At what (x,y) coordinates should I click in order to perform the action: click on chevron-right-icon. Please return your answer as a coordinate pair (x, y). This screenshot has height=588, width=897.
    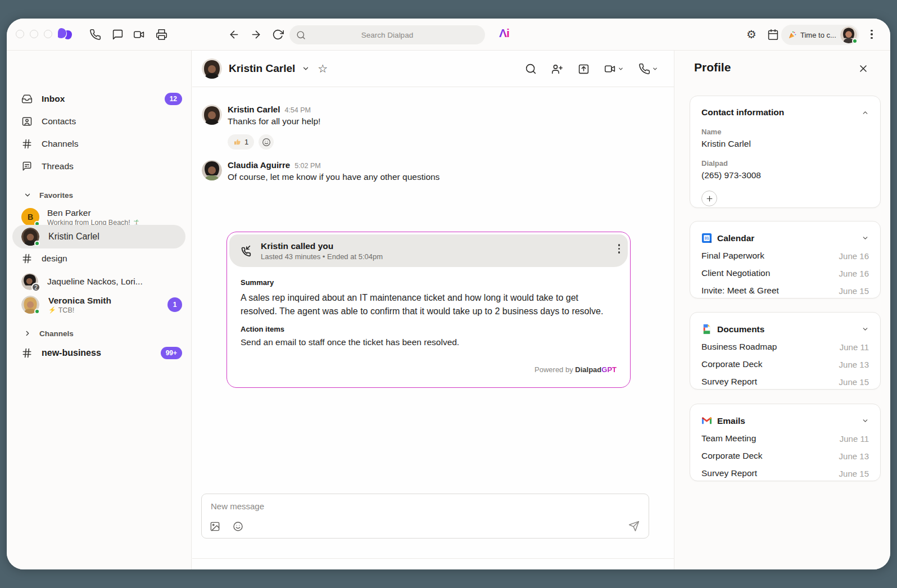
    Looking at the image, I should click on (28, 333).